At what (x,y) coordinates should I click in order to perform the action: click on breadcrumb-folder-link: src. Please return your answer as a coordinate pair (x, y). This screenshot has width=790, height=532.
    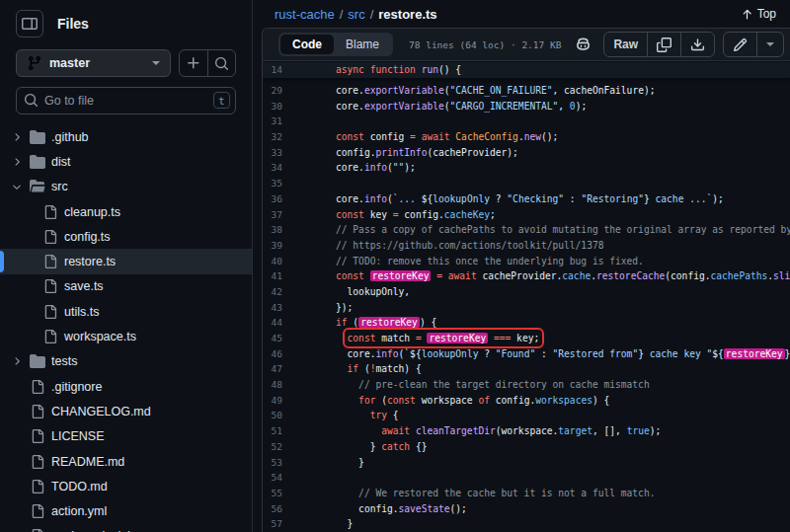
    Looking at the image, I should click on (356, 14).